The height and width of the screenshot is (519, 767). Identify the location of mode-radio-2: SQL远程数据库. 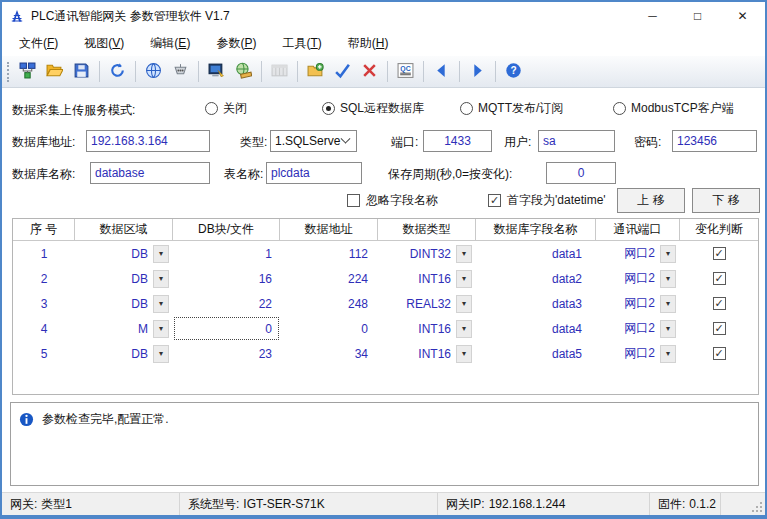
(373, 108).